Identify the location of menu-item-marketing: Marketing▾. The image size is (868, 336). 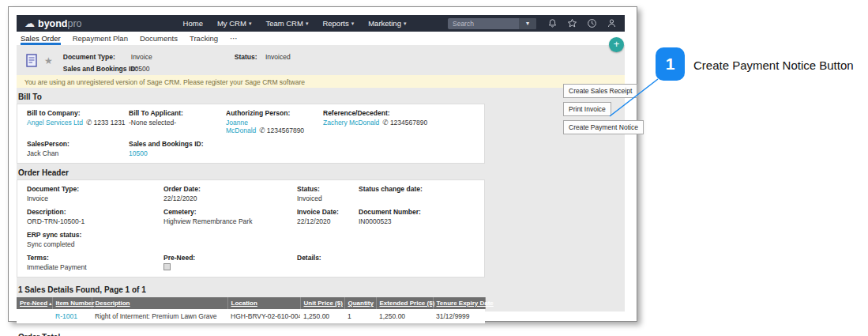
(387, 24).